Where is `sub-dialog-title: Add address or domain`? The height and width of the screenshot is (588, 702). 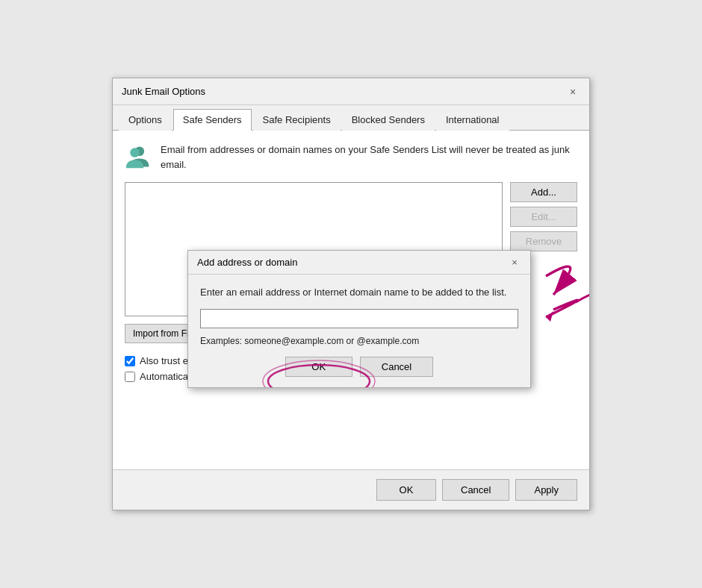
sub-dialog-title: Add address or domain is located at coordinates (247, 263).